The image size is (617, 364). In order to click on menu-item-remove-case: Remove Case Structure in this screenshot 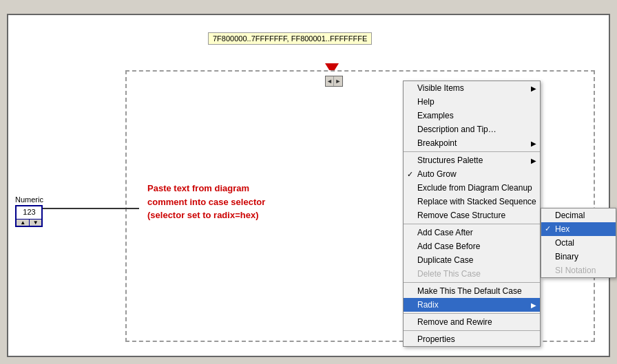, I will do `click(472, 215)`.